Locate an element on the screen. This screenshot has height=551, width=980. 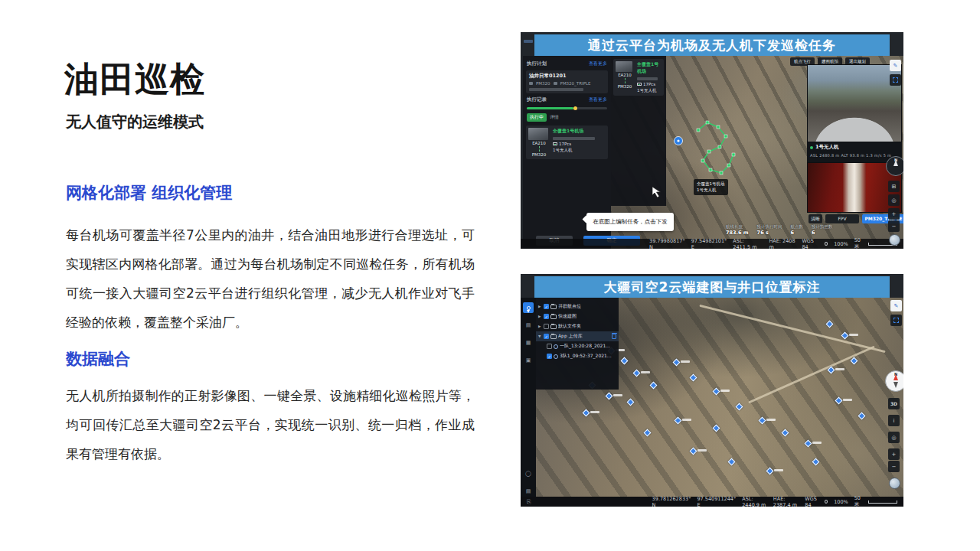
status-bar: 39.79980817° N 97.54982101° E ASL: 2411.… is located at coordinates (712, 243).